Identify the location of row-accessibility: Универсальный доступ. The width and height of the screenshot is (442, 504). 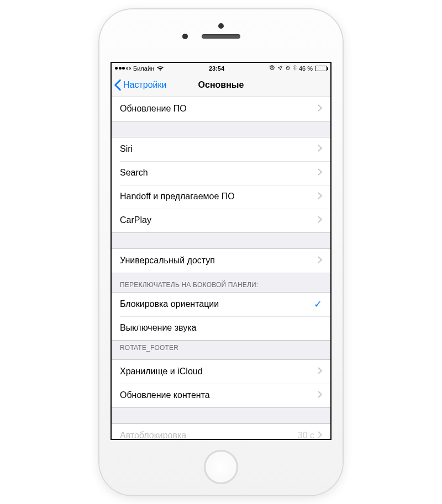
(221, 261).